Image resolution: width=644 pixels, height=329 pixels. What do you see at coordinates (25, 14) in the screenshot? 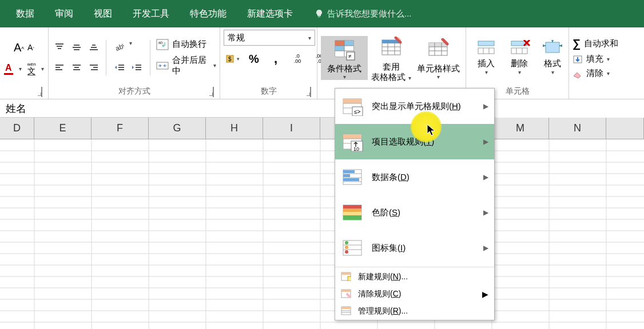
I see `tab-data: 数据` at bounding box center [25, 14].